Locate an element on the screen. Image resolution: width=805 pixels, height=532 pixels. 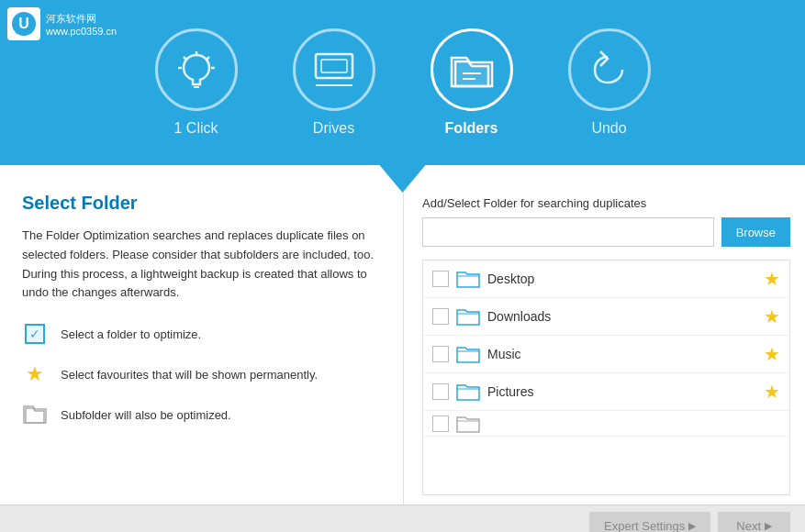
folder-star-downloads: ★ is located at coordinates (772, 316).